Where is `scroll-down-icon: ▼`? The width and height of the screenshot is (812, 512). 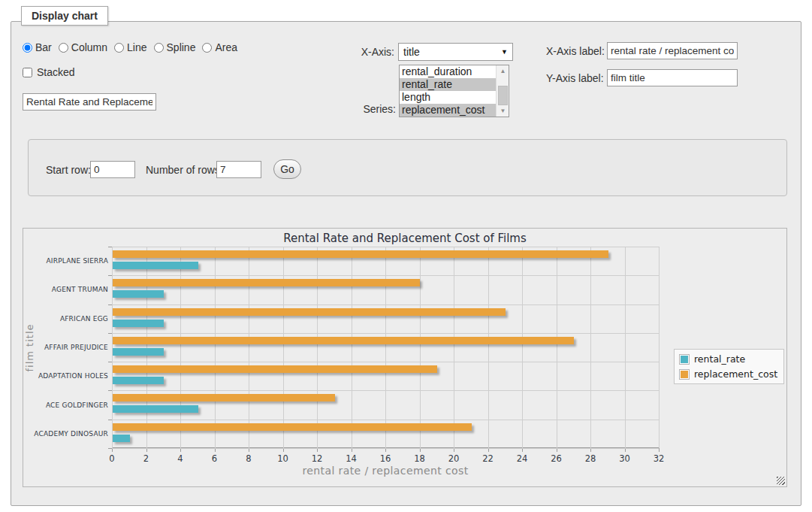
scroll-down-icon: ▼ is located at coordinates (503, 111).